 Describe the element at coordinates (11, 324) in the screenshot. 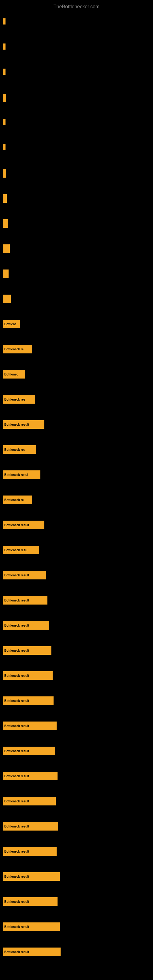

I see `result-bar: Bottlene` at that location.